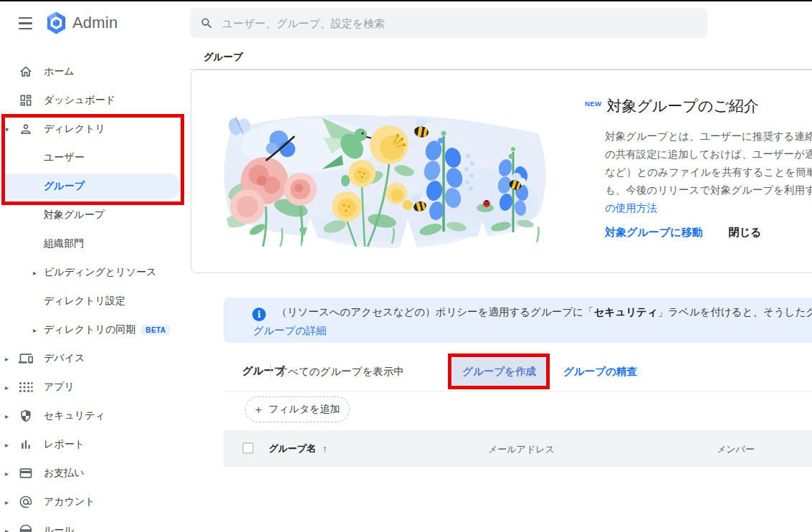  I want to click on promo-body: 対象グループとは、ユーザーに推奨する連絡先をまとめたグループです。対象グループを…, so click(708, 172).